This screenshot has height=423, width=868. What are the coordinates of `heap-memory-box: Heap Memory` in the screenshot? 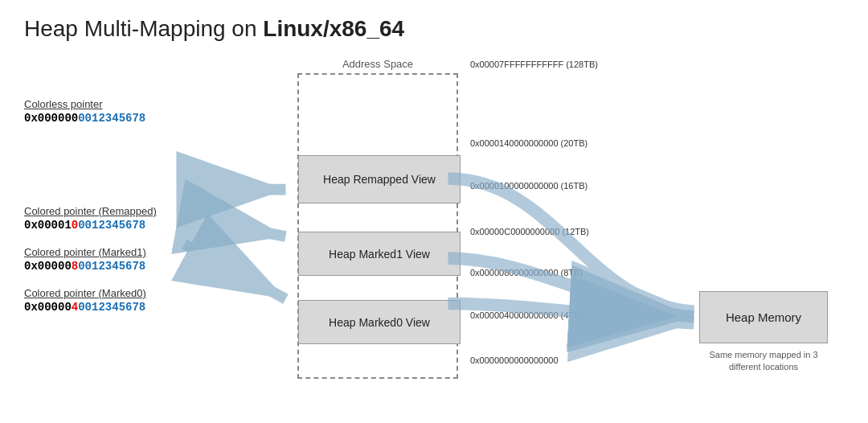 It's located at (764, 317).